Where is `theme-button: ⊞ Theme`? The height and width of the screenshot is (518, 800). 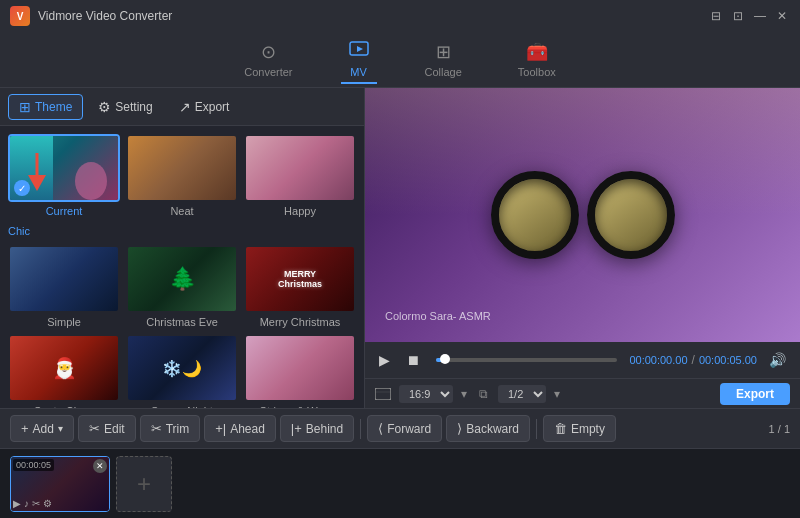
theme-button: ⊞ Theme is located at coordinates (46, 107).